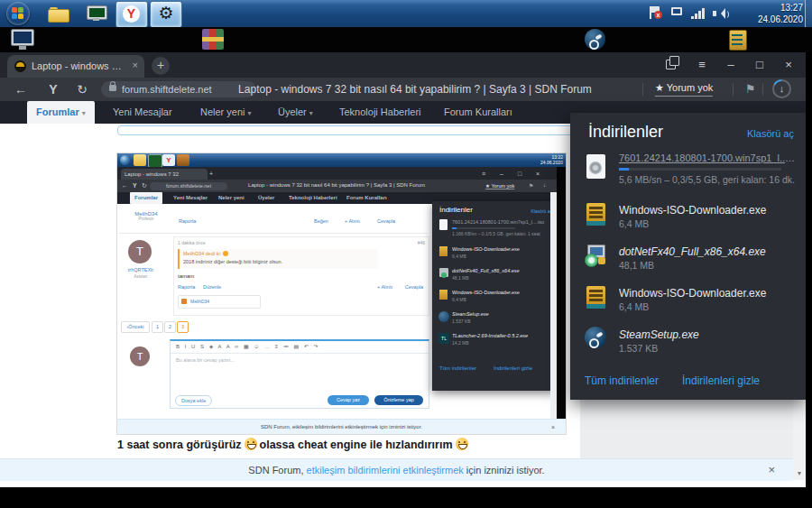 The height and width of the screenshot is (508, 812). What do you see at coordinates (294, 444) in the screenshot?
I see `post-comment-text: 1 saat sonra görüşürüzolassa cheat engin…` at bounding box center [294, 444].